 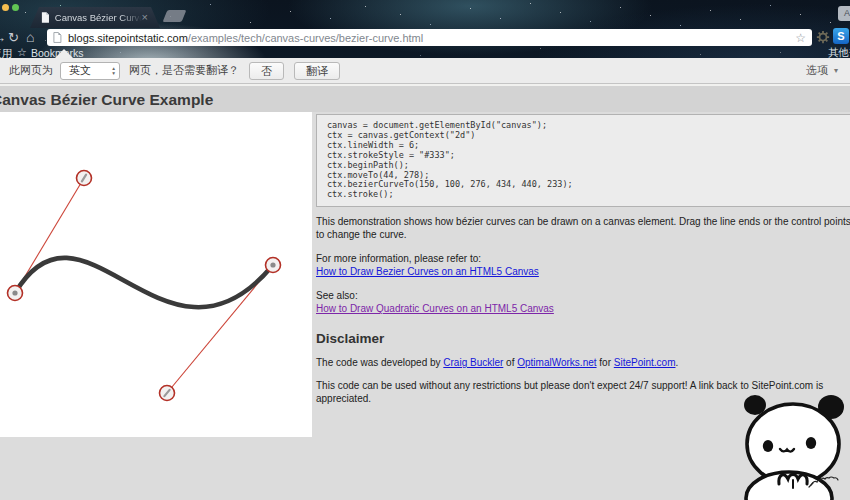 I want to click on disclaimer-heading: Disclaimer, so click(x=583, y=338).